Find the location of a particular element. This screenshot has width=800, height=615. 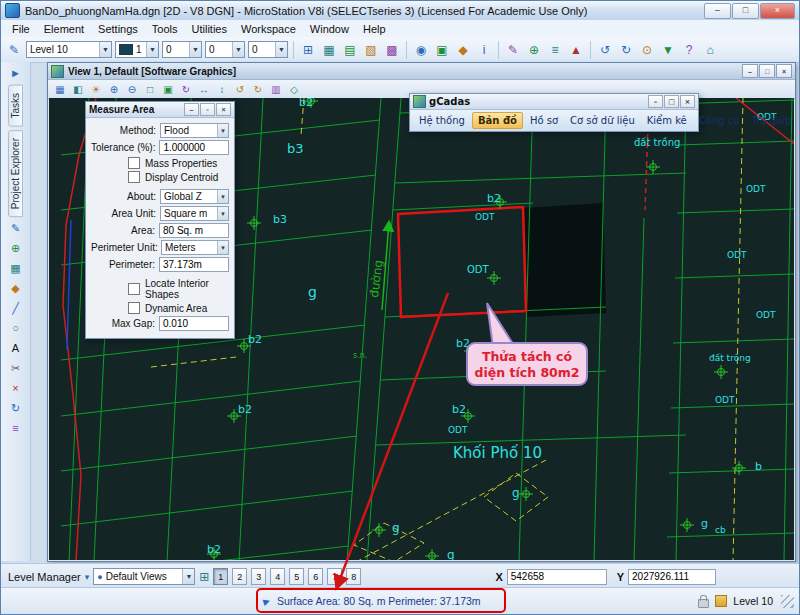

menu-help: Help is located at coordinates (374, 29).